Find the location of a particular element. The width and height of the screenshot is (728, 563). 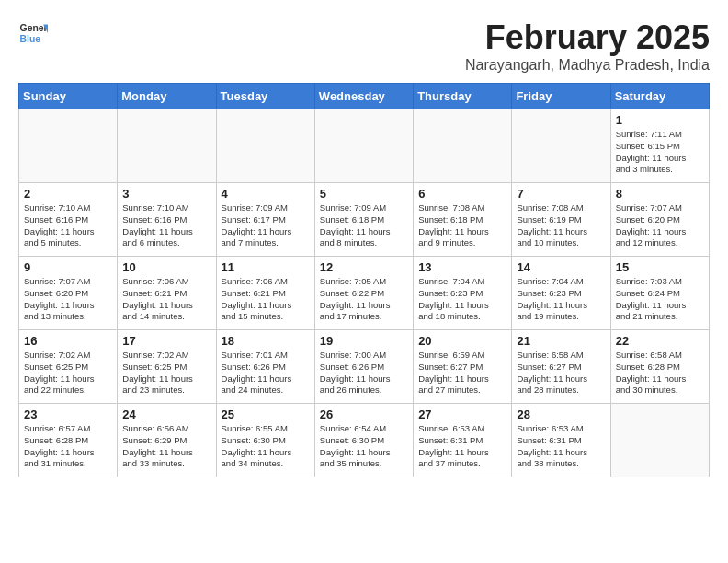

calendar-cell: 19Sunrise: 7:00 AM Sunset: 6:26 PM Dayli… is located at coordinates (364, 367).